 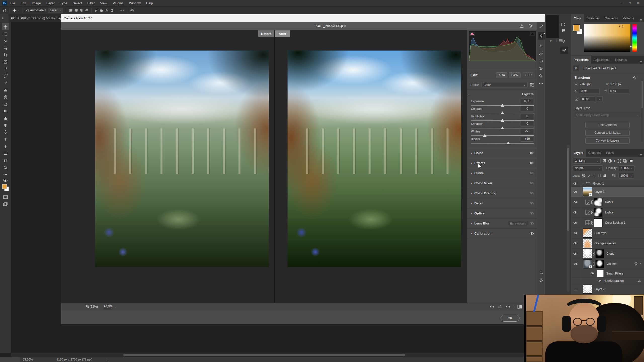 I want to click on whites-slider: Whites -53, so click(x=502, y=131).